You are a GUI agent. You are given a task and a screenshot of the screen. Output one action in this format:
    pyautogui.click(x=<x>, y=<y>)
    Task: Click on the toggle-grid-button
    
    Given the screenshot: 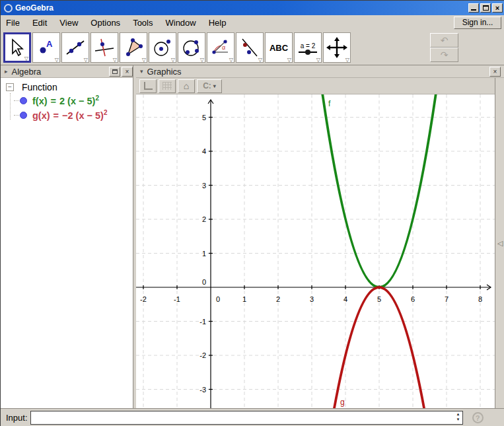 What is the action you would take?
    pyautogui.click(x=167, y=86)
    